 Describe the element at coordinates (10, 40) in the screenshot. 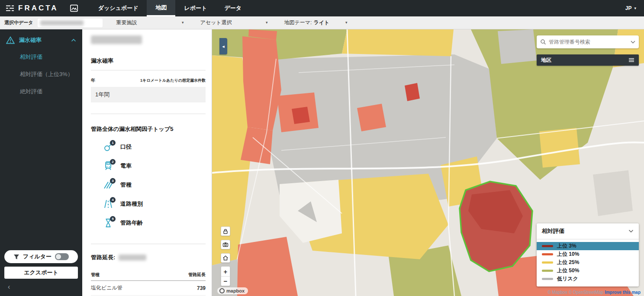

I see `warning-triangle-icon` at that location.